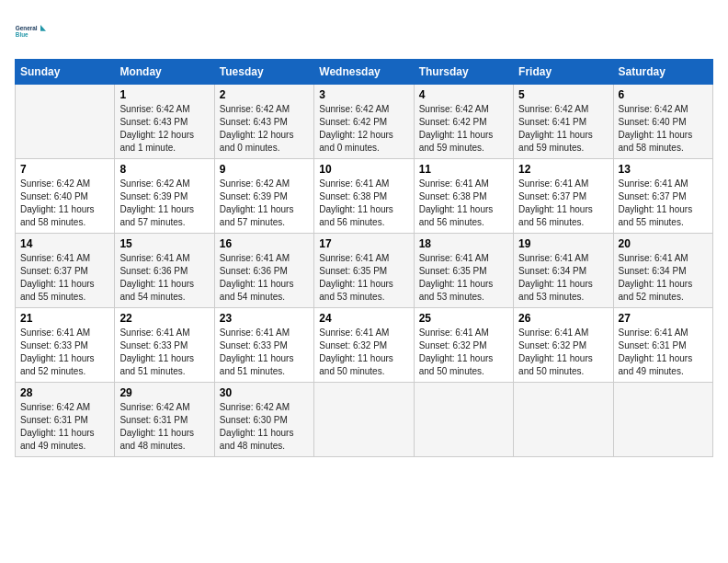 The width and height of the screenshot is (728, 563). What do you see at coordinates (463, 346) in the screenshot?
I see `calendar-cell: 25Sunrise: 6:41 AMSunset: 6:32 PMDayligh…` at bounding box center [463, 346].